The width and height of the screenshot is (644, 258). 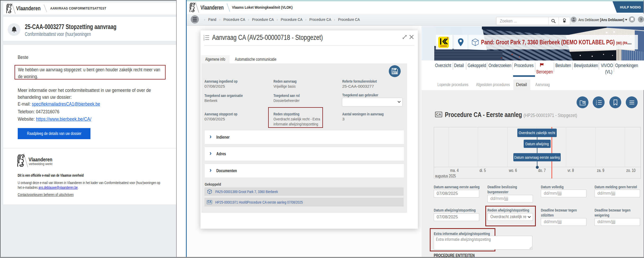 I want to click on svg-text: 1, so click(x=596, y=100).